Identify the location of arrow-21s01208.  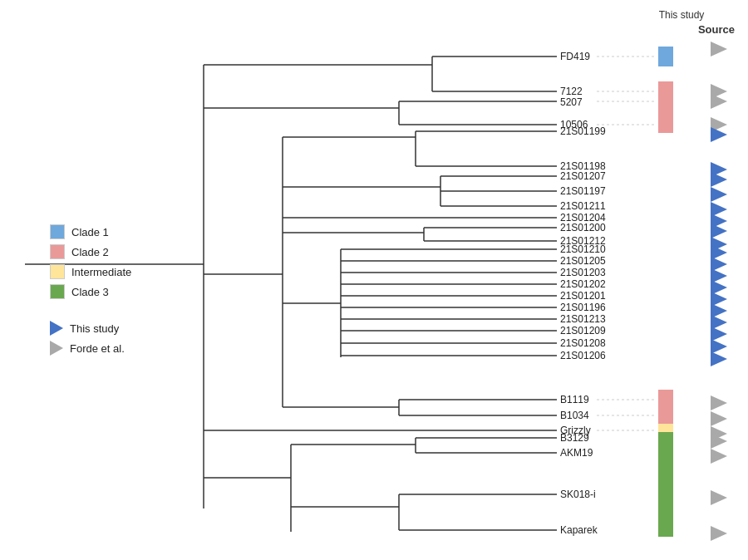
(719, 346).